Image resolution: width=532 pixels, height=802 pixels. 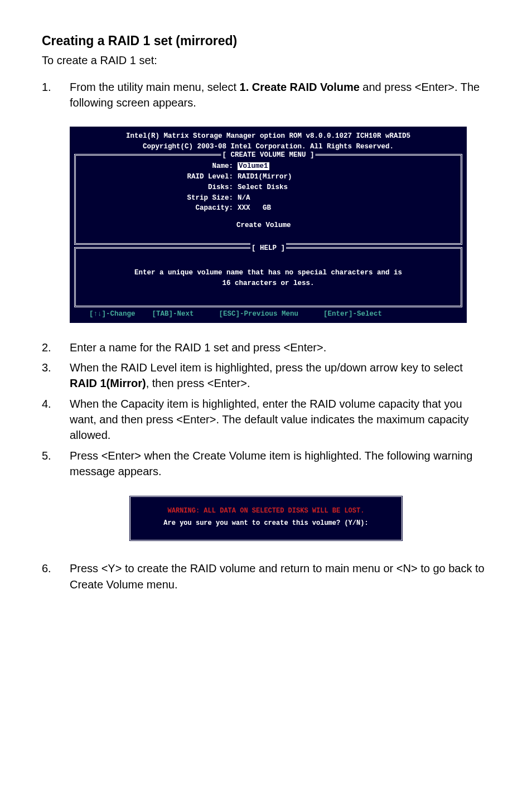 What do you see at coordinates (265, 177) in the screenshot?
I see `field-value: RAID1(Mirror)` at bounding box center [265, 177].